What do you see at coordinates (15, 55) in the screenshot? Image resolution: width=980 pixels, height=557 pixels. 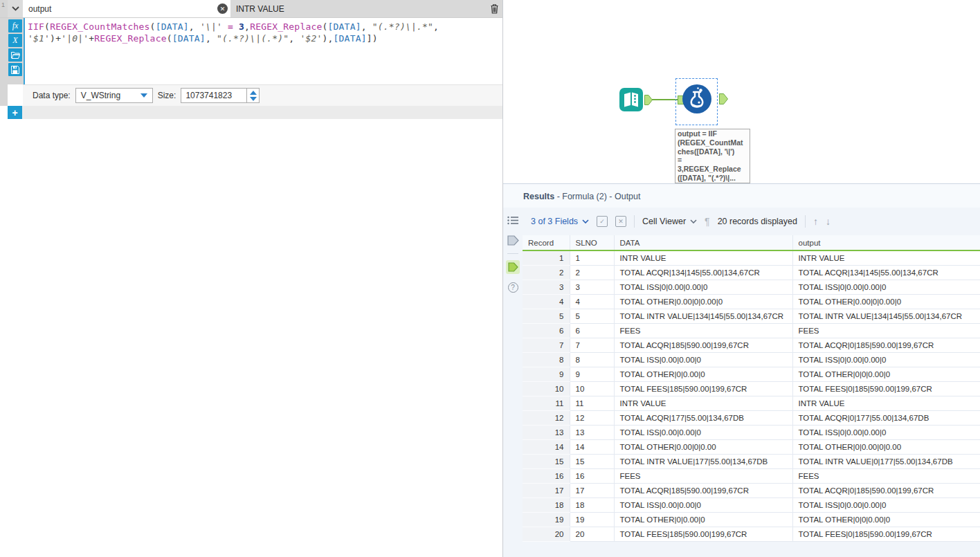 I see `open-folder-icon` at bounding box center [15, 55].